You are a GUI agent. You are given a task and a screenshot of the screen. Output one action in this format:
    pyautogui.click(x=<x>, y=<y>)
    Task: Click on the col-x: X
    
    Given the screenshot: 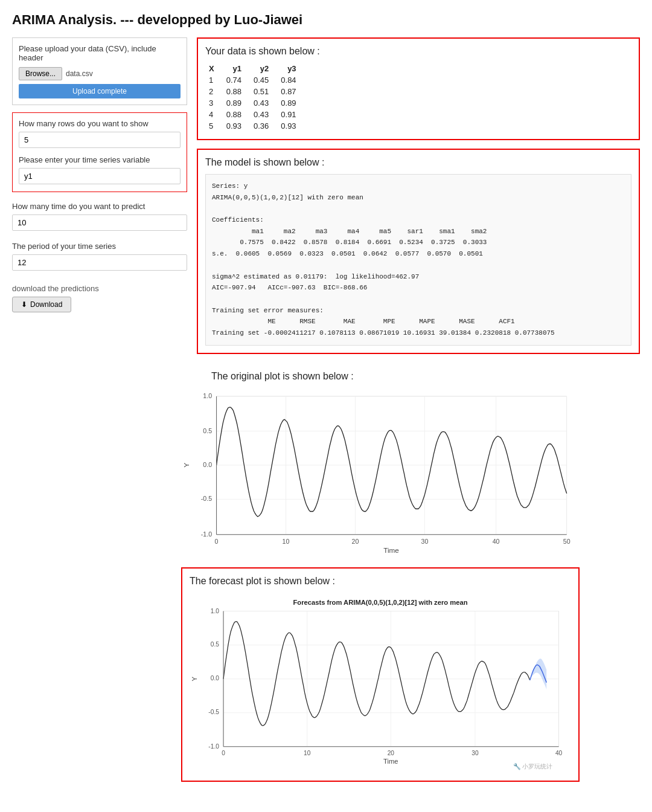 What is the action you would take?
    pyautogui.click(x=214, y=69)
    